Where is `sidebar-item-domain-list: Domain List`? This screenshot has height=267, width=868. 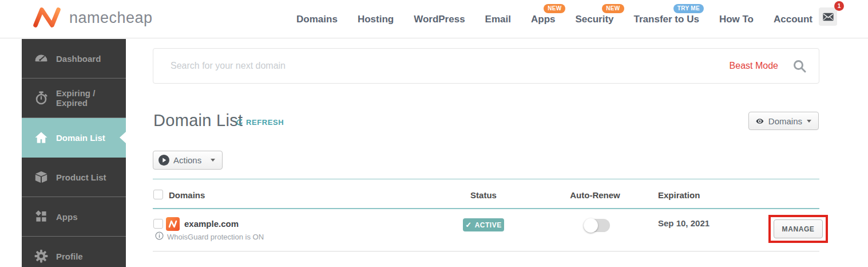
sidebar-item-domain-list: Domain List is located at coordinates (74, 138).